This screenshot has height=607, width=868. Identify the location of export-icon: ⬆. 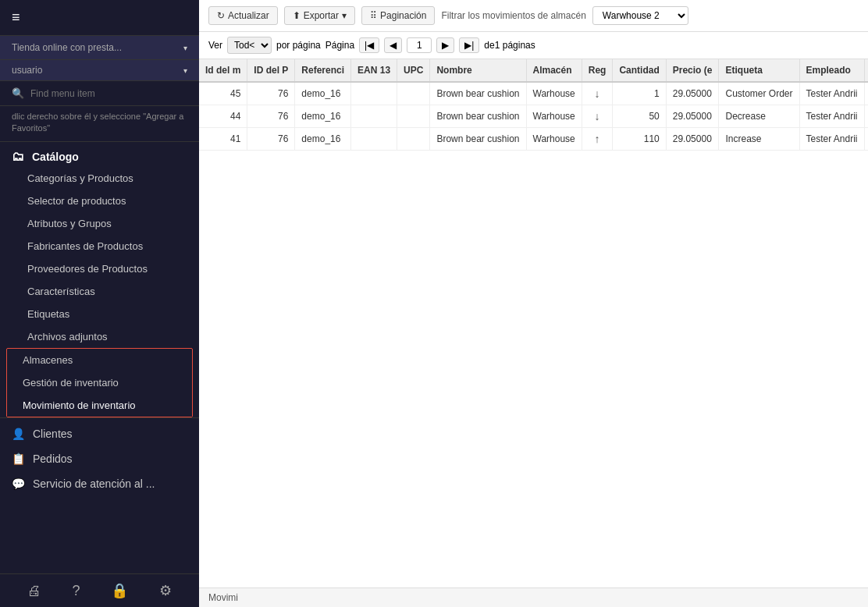
(297, 16).